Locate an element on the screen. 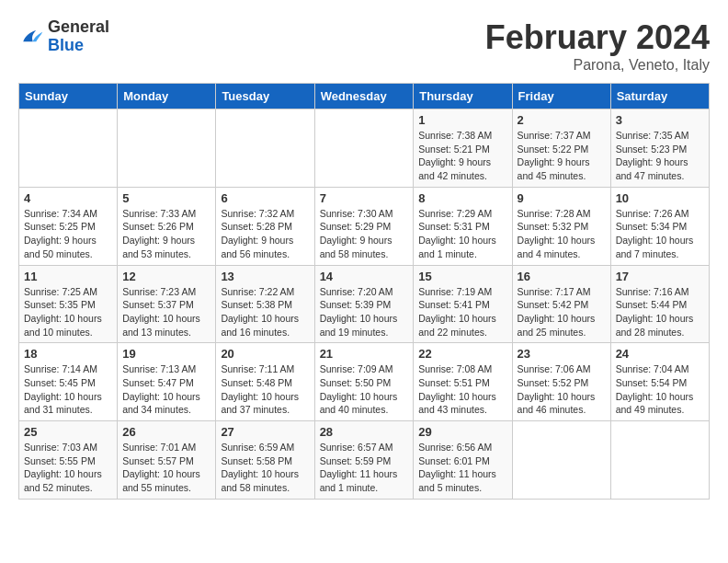 The height and width of the screenshot is (563, 728). day-number: 10 is located at coordinates (660, 199).